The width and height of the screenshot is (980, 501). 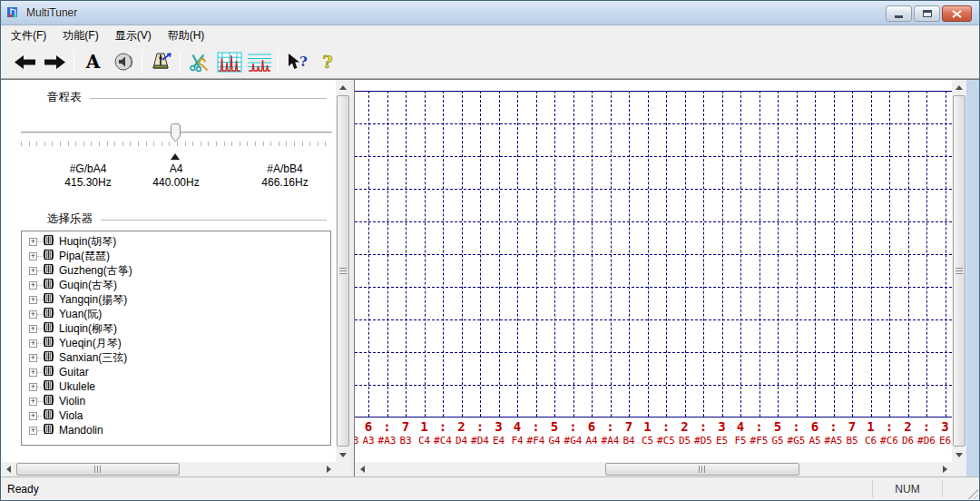 I want to click on maximize-icon, so click(x=927, y=14).